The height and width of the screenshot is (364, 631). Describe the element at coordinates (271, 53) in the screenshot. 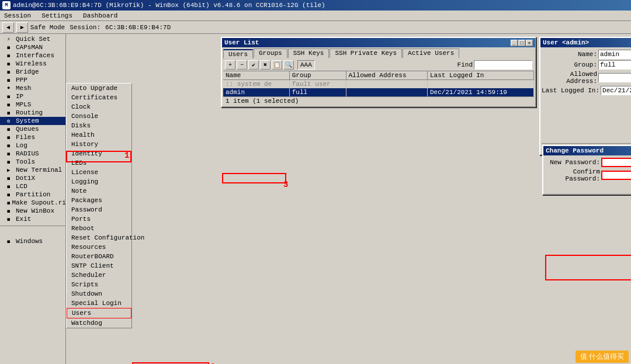

I see `tab-groups: Groups` at that location.